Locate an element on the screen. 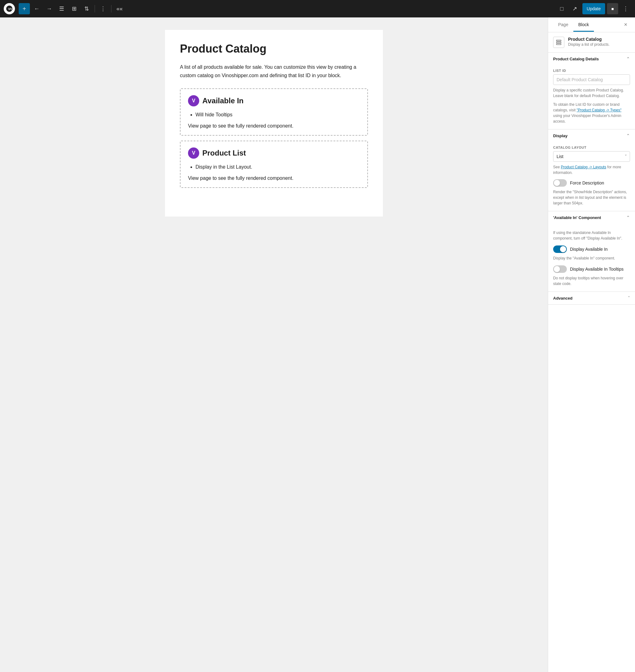 Image resolution: width=635 pixels, height=672 pixels. more-options-button: ⋮ is located at coordinates (103, 9).